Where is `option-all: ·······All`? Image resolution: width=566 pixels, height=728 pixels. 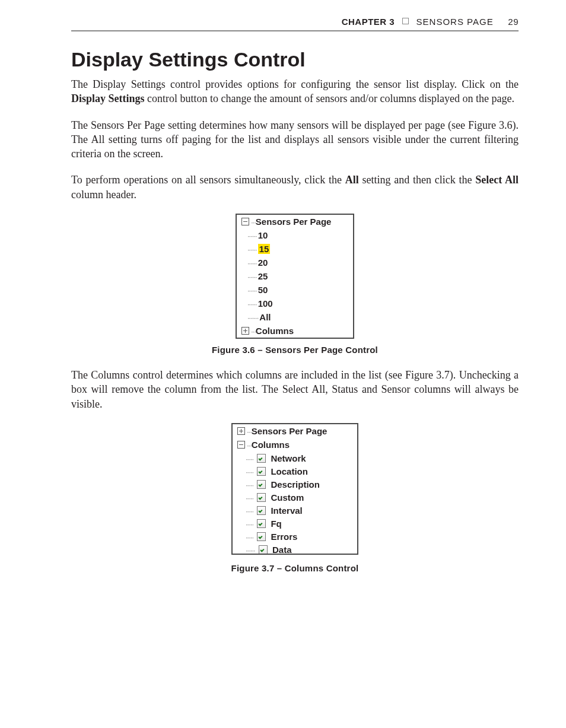
option-all: ·······All is located at coordinates (295, 317).